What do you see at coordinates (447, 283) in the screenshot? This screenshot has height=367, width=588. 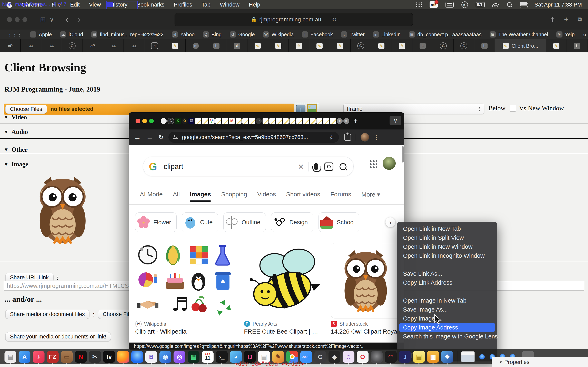 I see `context-menu-item: Copy Link Address` at bounding box center [447, 283].